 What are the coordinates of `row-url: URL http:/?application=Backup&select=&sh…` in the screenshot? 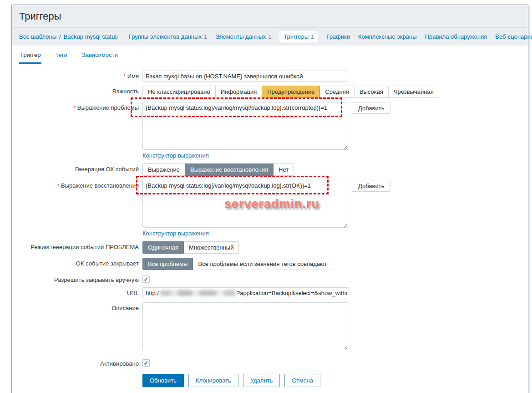 It's located at (270, 293).